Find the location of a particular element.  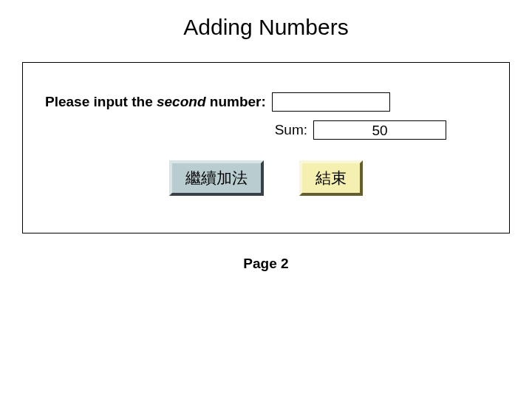

prompt-row: Please input the second number: is located at coordinates (266, 102).